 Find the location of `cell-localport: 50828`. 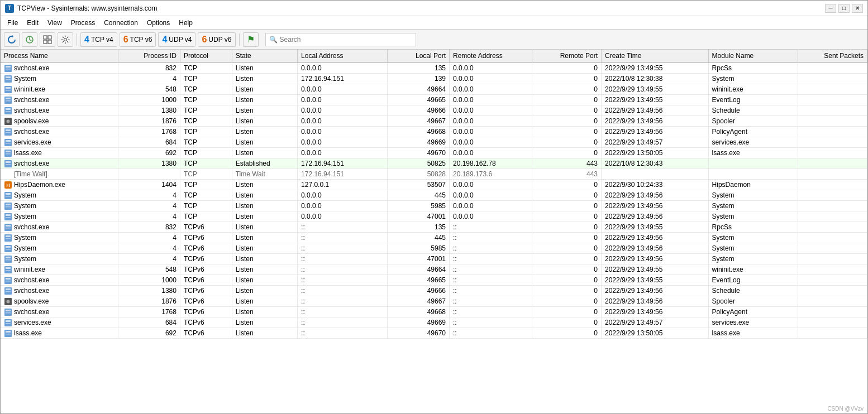

cell-localport: 50828 is located at coordinates (418, 174).